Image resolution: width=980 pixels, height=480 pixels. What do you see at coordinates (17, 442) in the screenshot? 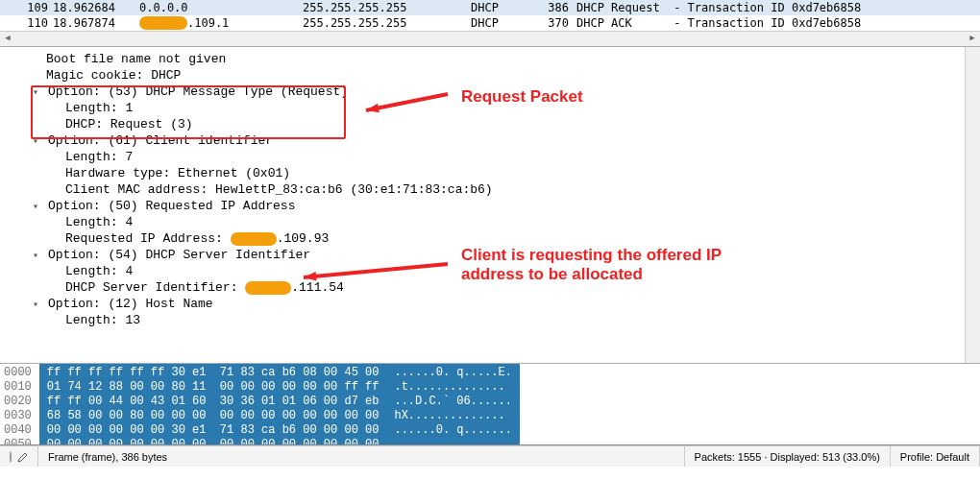
I see `hex-offset: 0050` at bounding box center [17, 442].